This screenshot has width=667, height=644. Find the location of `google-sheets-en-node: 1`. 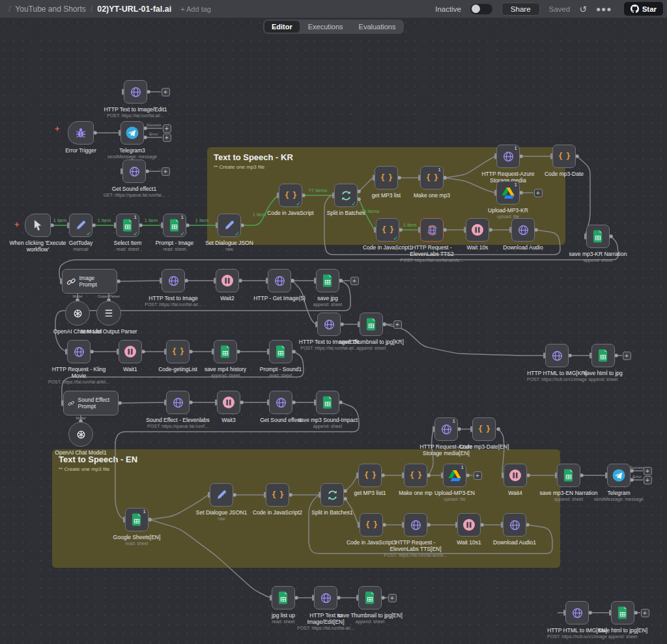

google-sheets-en-node: 1 is located at coordinates (137, 520).